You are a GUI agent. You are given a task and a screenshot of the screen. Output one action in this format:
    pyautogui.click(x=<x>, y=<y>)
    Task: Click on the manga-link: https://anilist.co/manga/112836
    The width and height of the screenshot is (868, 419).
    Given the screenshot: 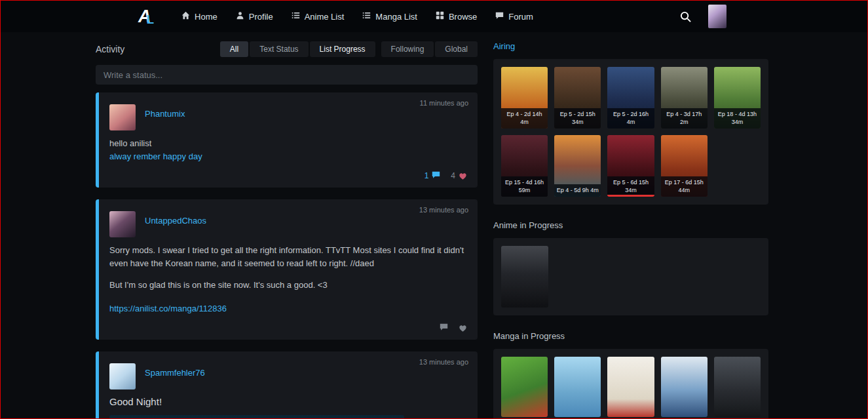 What is the action you would take?
    pyautogui.click(x=168, y=309)
    